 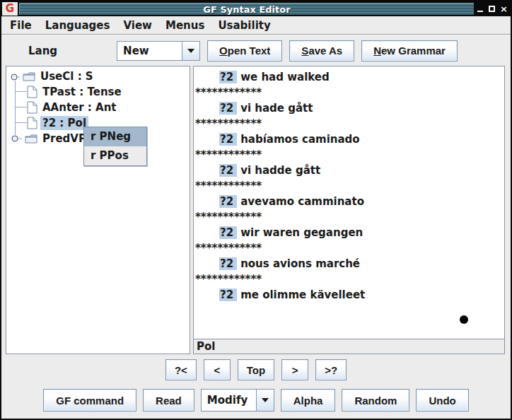 What do you see at coordinates (14, 76) in the screenshot?
I see `tree-expand-handle-icon` at bounding box center [14, 76].